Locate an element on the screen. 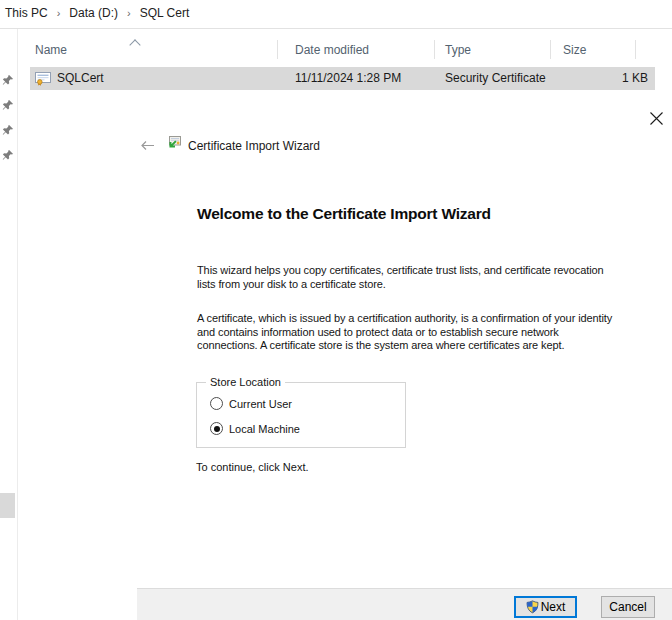 The image size is (672, 620). column-header-type: Type is located at coordinates (458, 50).